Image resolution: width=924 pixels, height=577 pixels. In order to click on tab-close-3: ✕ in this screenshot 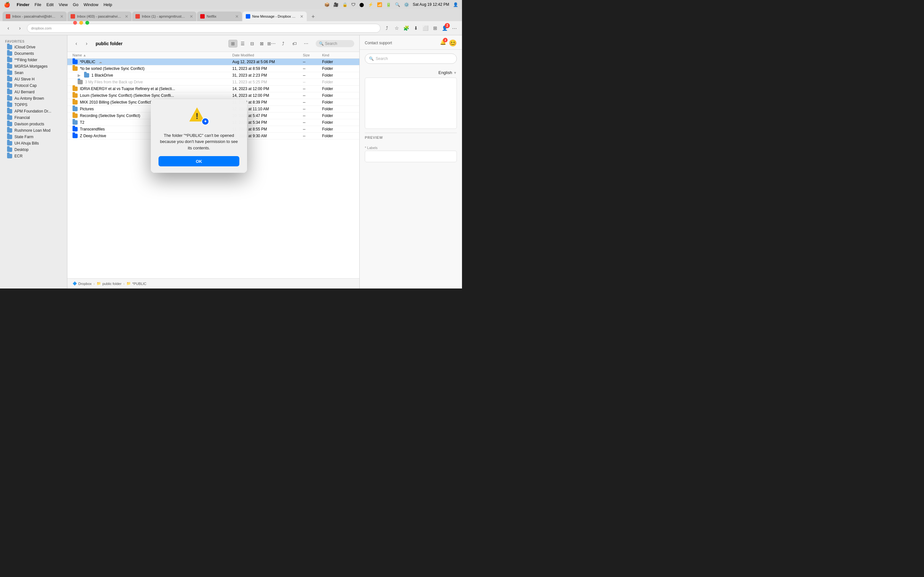, I will do `click(192, 17)`.